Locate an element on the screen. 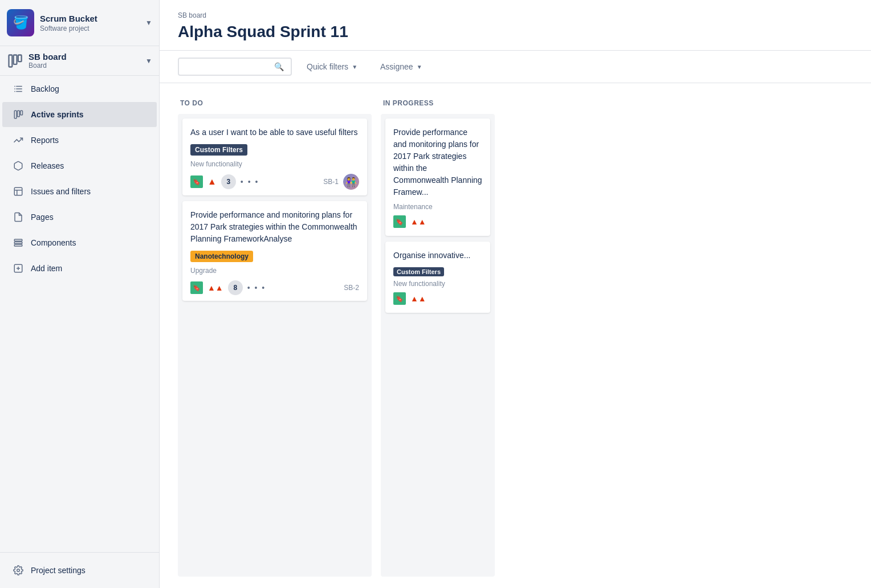  settings-icon is located at coordinates (18, 570).